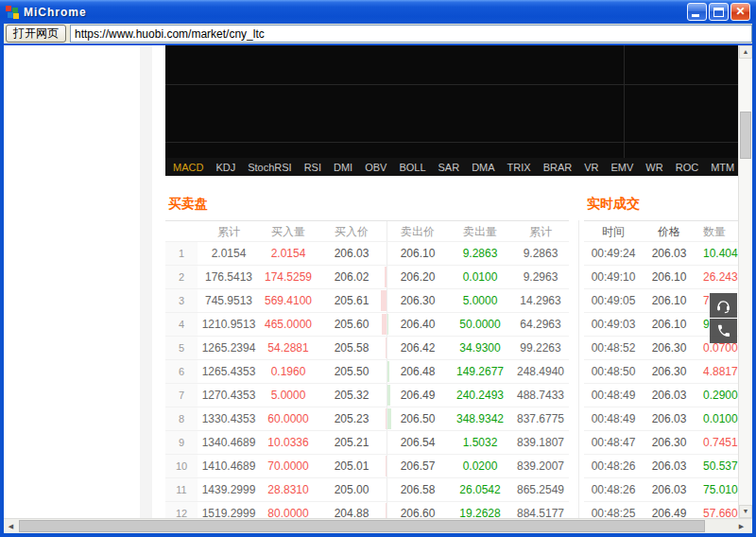  Describe the element at coordinates (412, 167) in the screenshot. I see `tab-boll: BOLL` at that location.